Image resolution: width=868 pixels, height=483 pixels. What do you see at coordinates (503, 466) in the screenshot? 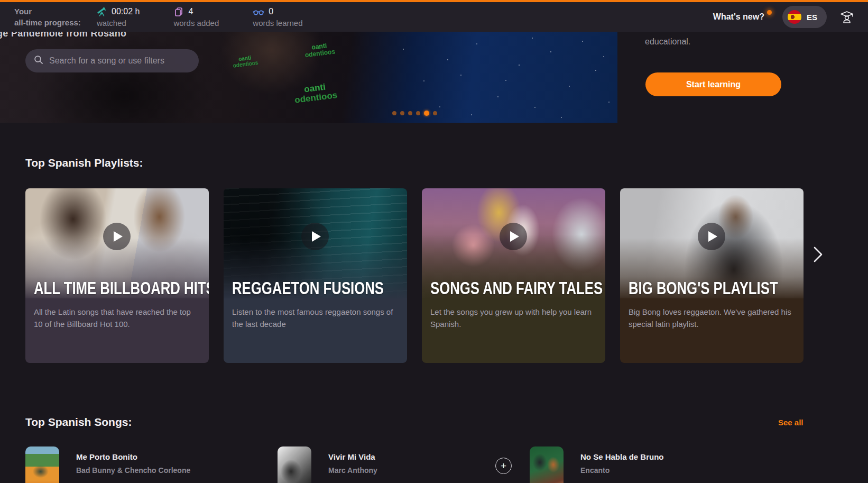
I see `add-song-button: +` at bounding box center [503, 466].